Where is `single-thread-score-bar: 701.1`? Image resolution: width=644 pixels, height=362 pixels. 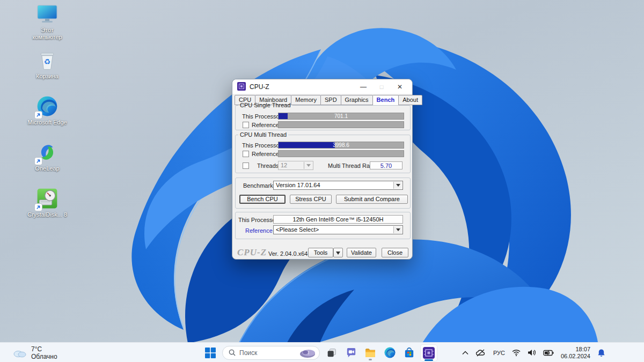 single-thread-score-bar: 701.1 is located at coordinates (341, 116).